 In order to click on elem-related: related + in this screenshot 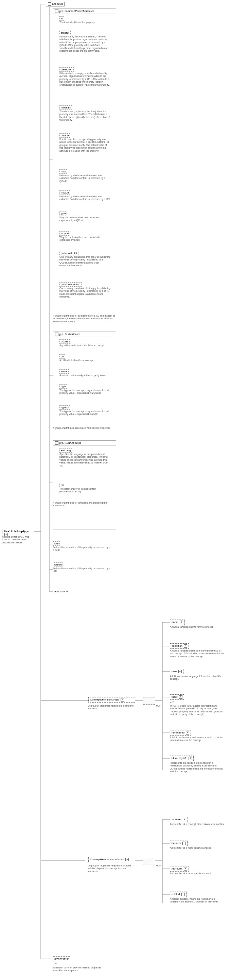, I will do `click(178, 894)`.